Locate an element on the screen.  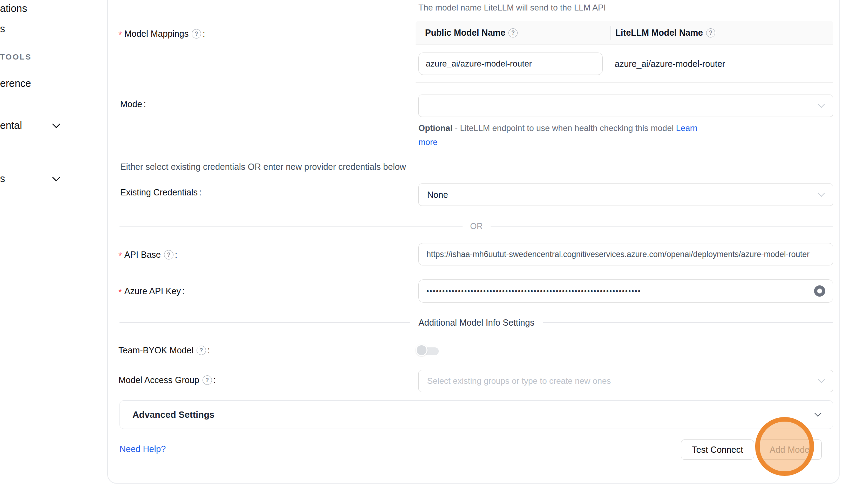
litellm-model-name-value: azure_ai/azure-model-router is located at coordinates (670, 64).